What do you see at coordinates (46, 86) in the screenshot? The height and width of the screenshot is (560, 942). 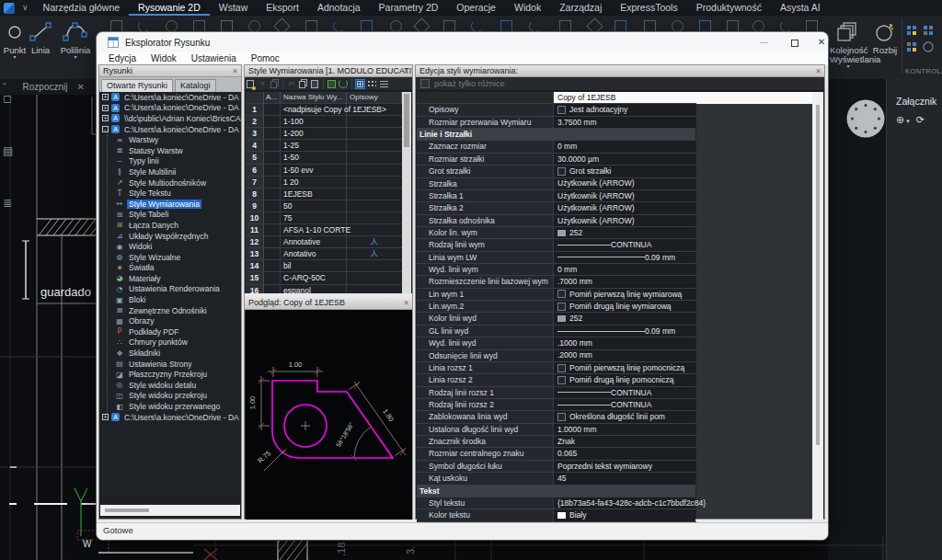 I see `tab-start: Rozpocznij` at bounding box center [46, 86].